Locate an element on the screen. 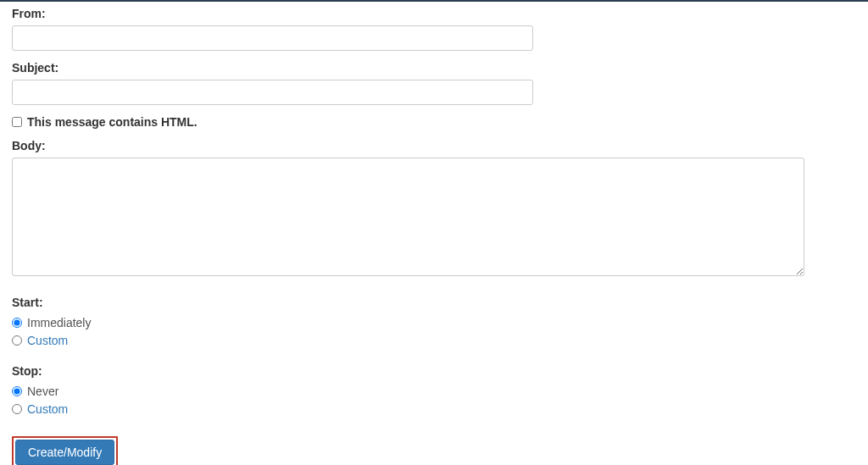 The width and height of the screenshot is (868, 465). subject-label: Subject: is located at coordinates (434, 68).